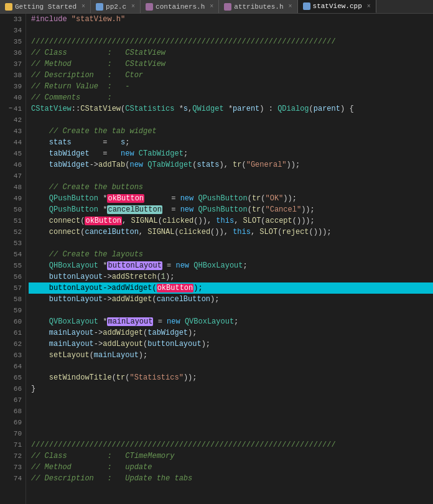 This screenshot has height=504, width=433. What do you see at coordinates (116, 7) in the screenshot?
I see `tab-label-pp2c: pp2.c` at bounding box center [116, 7].